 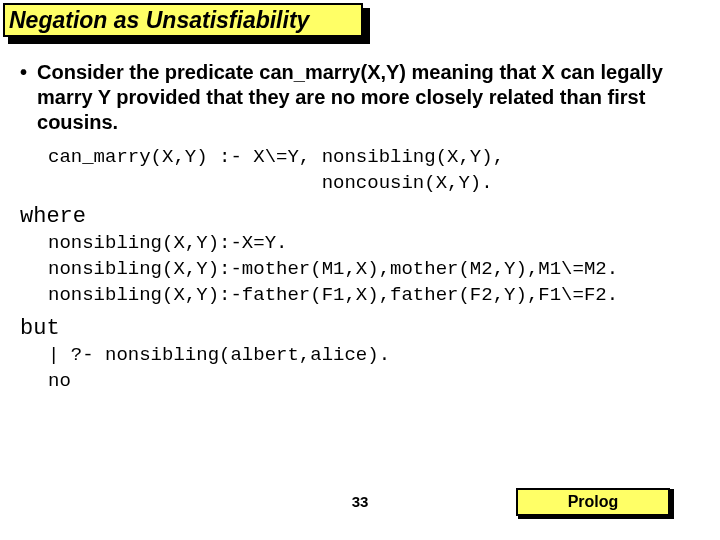 What do you see at coordinates (168, 243) in the screenshot?
I see `code-line: nonsibling(X,Y):-X=Y.` at bounding box center [168, 243].